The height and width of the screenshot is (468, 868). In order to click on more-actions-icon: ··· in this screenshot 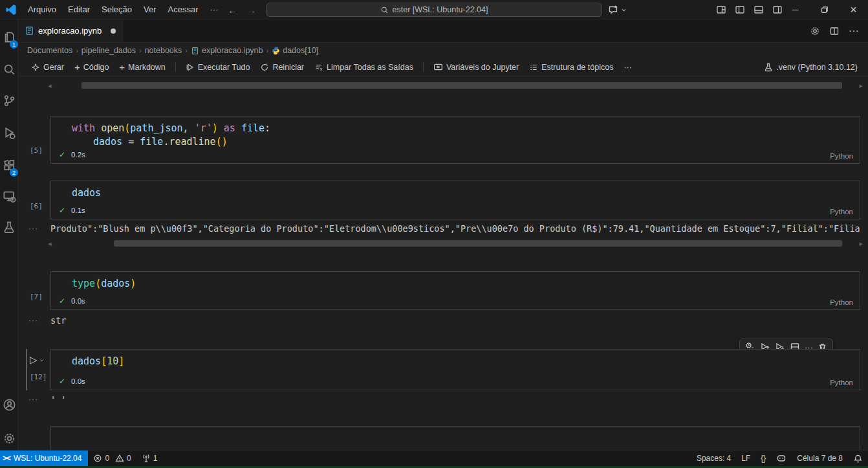, I will do `click(854, 31)`.